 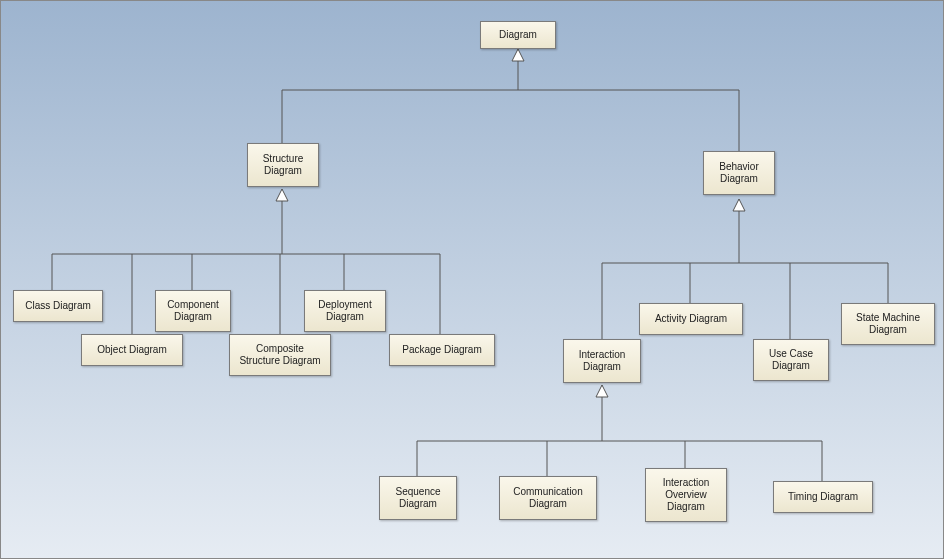 What do you see at coordinates (280, 355) in the screenshot?
I see `node-composite-structure-diagram: CompositeStructure Diagram` at bounding box center [280, 355].